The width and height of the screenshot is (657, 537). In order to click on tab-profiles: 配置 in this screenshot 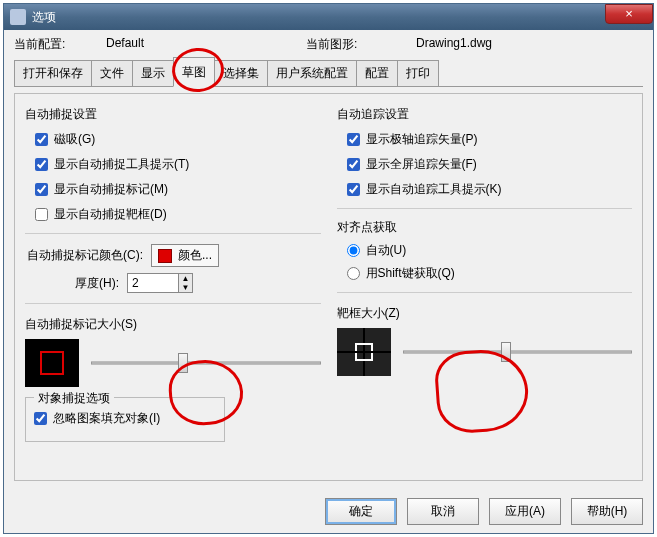, I will do `click(377, 73)`.